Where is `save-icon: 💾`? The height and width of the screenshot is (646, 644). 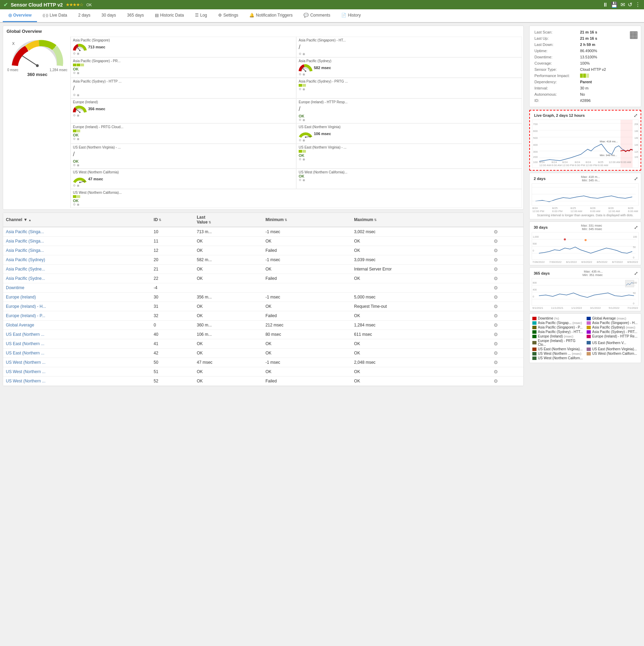
save-icon: 💾 is located at coordinates (614, 5).